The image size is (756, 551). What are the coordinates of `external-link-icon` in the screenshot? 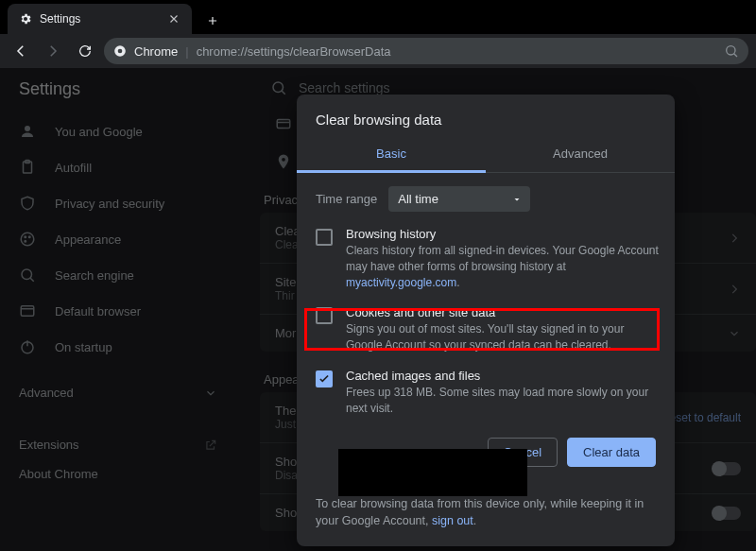 It's located at (211, 445).